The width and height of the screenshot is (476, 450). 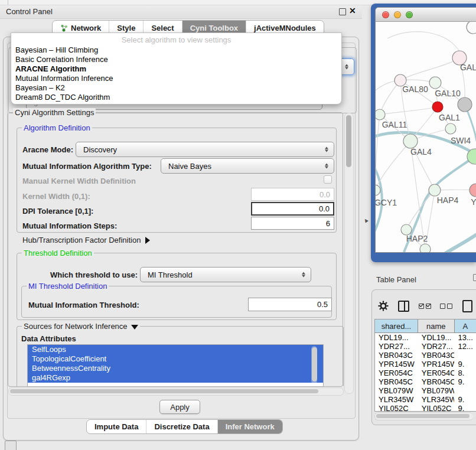 What do you see at coordinates (176, 88) in the screenshot?
I see `dropdown-item-bayesian-k2: Bayesian – K2` at bounding box center [176, 88].